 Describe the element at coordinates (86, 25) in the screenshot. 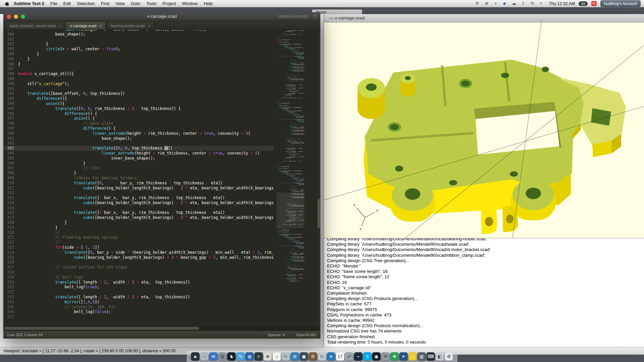

I see `tab-x-carriage.scad: x-carriage.scad×` at that location.